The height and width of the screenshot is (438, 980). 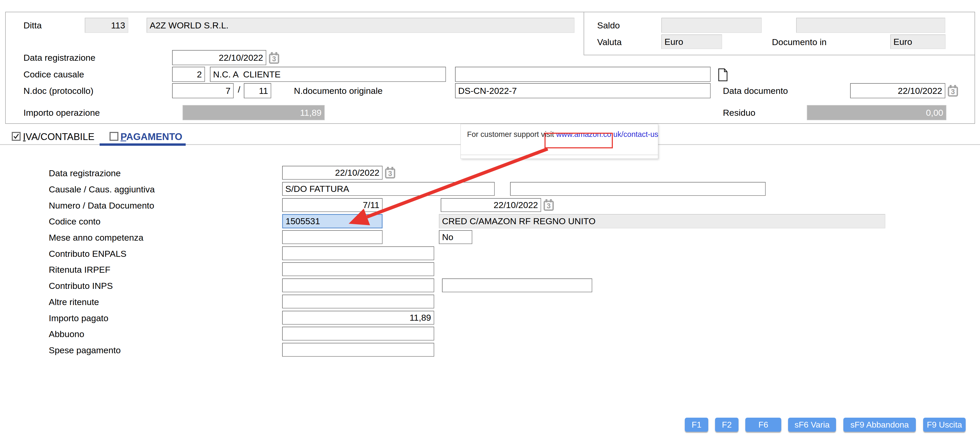 What do you see at coordinates (692, 42) in the screenshot?
I see `valuta-field: Euro` at bounding box center [692, 42].